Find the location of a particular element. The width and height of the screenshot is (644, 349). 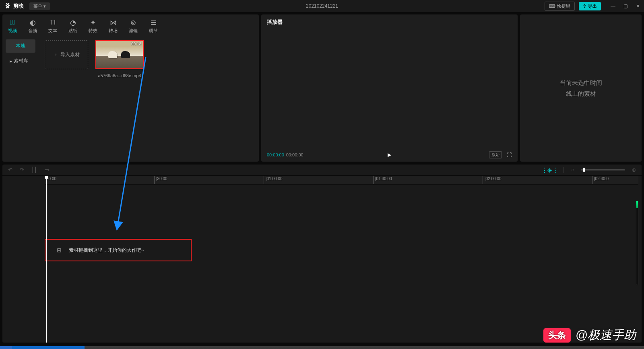

media-grid: ＋ 导入素材 00:18 a5769a8a...d68e.mp4 is located at coordinates (149, 99).